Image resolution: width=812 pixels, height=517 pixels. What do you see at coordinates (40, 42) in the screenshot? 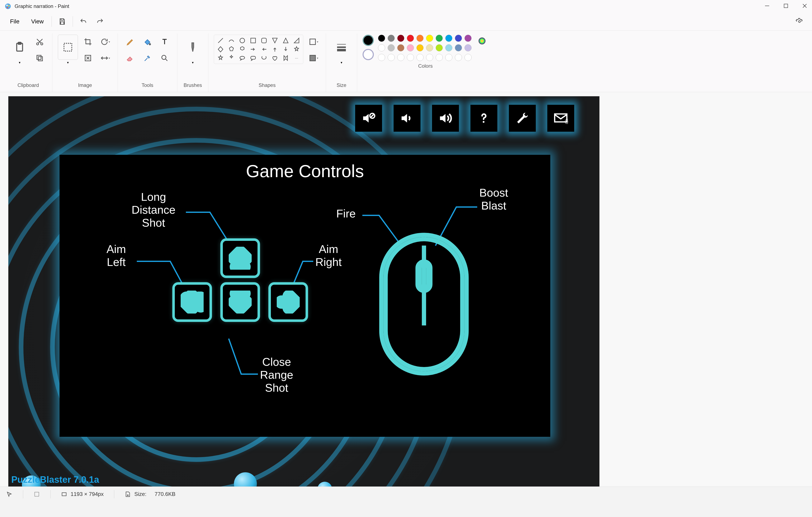
I see `cut-button` at bounding box center [40, 42].